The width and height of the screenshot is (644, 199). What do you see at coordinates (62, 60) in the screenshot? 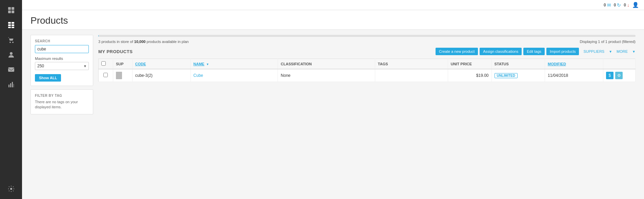
I see `search-panel: SEARCH Maximum results 50 100 250 500 ▼ …` at bounding box center [62, 60].